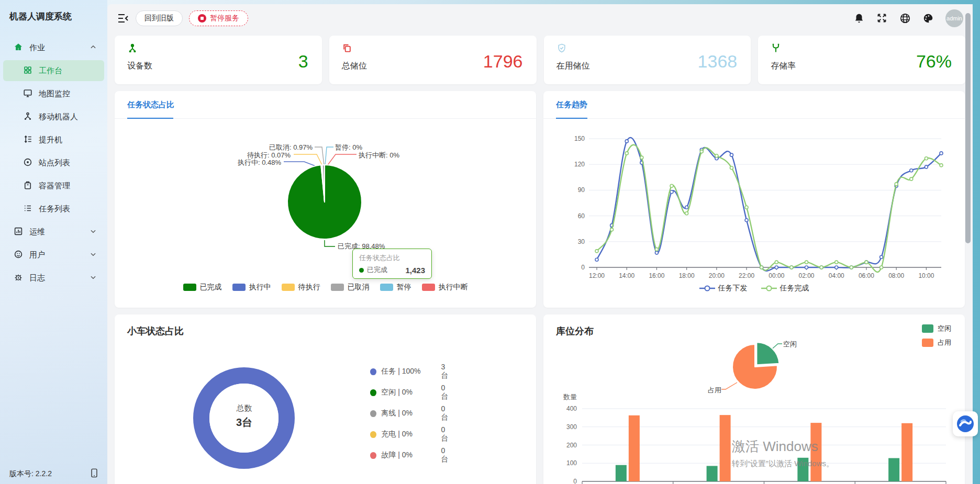 Image resolution: width=980 pixels, height=484 pixels. Describe the element at coordinates (926, 276) in the screenshot. I see `svg-text: 10:00` at that location.